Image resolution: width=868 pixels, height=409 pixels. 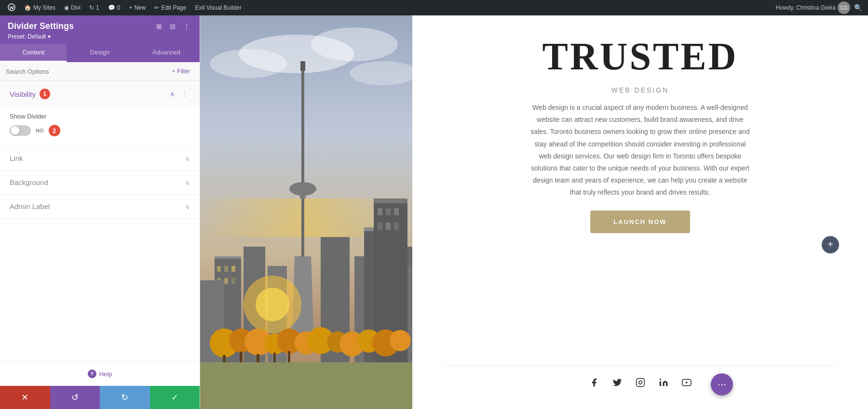 I want to click on visibility-section-actions: ∧ ⋮, so click(x=179, y=94).